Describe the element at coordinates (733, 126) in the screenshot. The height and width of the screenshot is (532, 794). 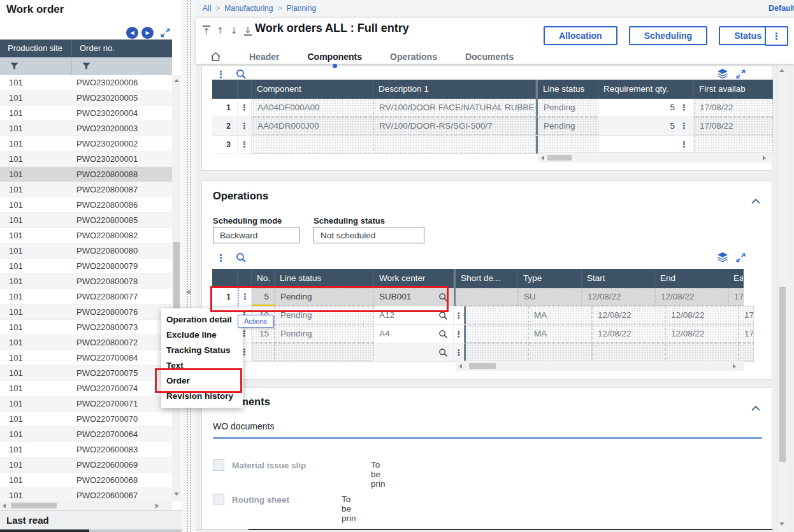
I see `cell-first-available: 17/08/22` at that location.